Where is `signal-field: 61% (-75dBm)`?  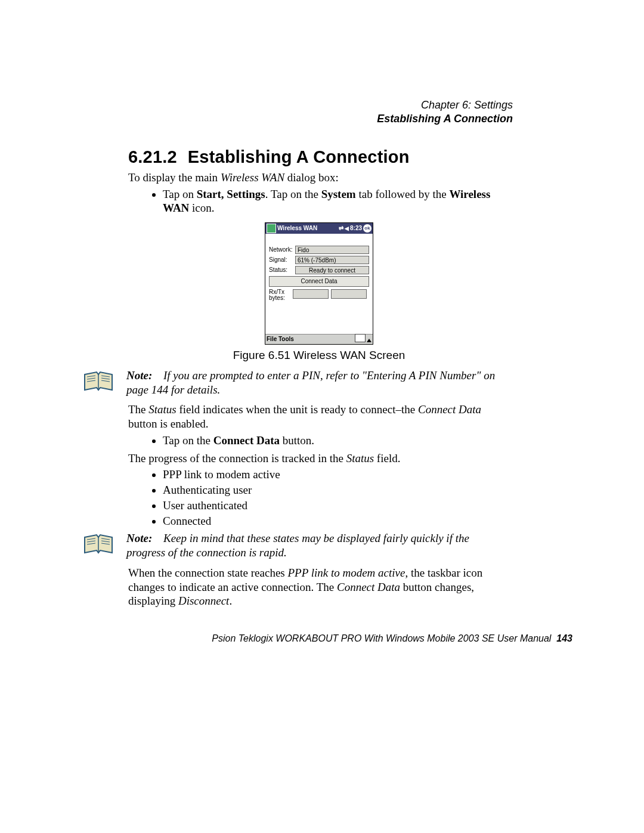
signal-field: 61% (-75dBm) is located at coordinates (332, 260).